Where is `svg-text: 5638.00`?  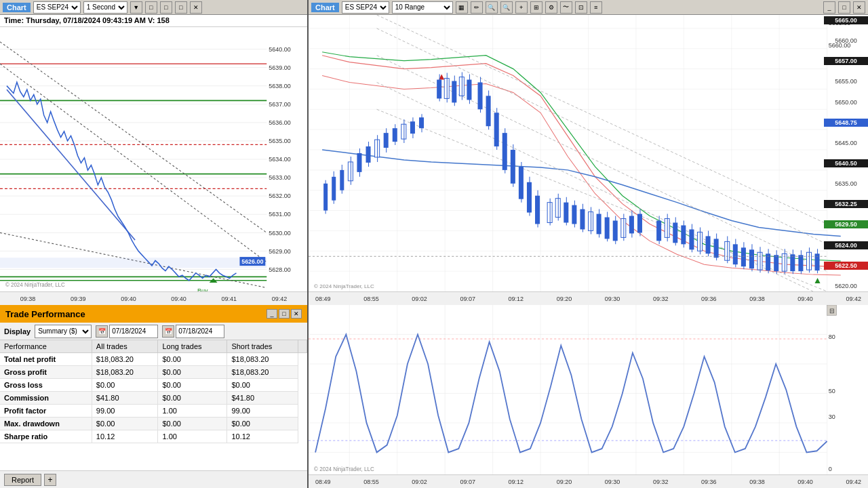 svg-text: 5638.00 is located at coordinates (279, 86).